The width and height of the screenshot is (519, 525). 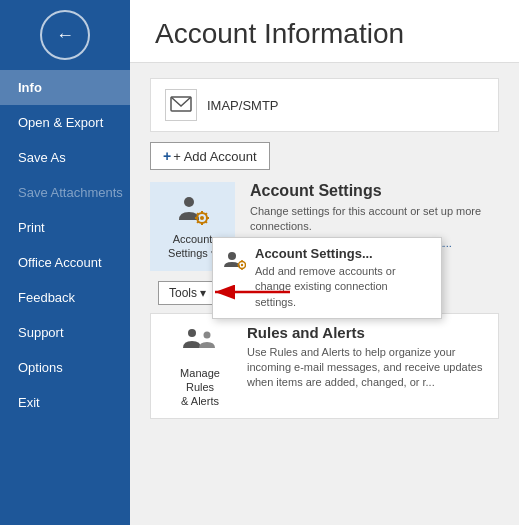 What do you see at coordinates (324, 105) in the screenshot?
I see `account-box: IMAP/SMTP` at bounding box center [324, 105].